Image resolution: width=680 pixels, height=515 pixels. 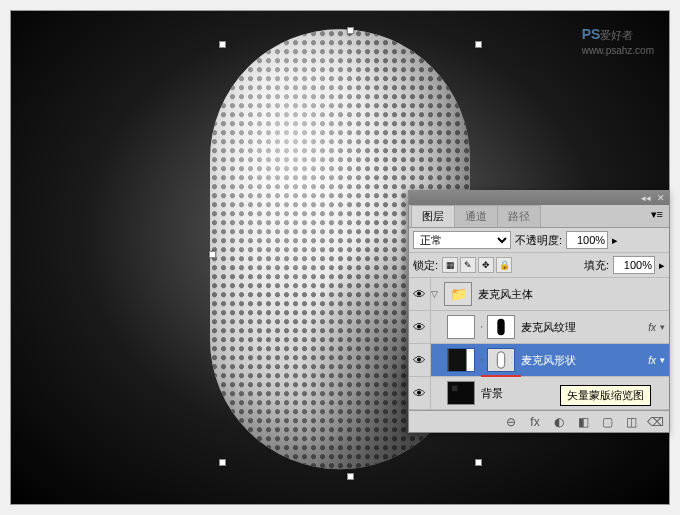 I want to click on tab-channels: 通道, so click(x=476, y=216).